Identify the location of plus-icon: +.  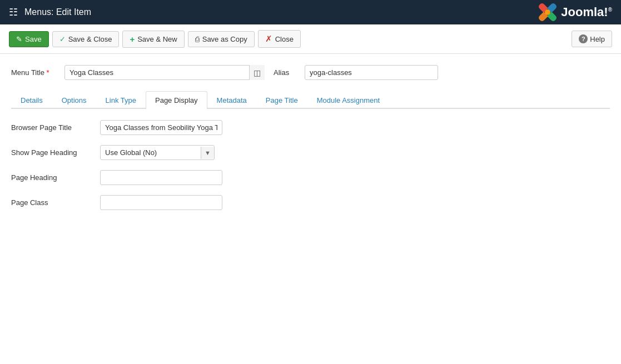
(132, 39).